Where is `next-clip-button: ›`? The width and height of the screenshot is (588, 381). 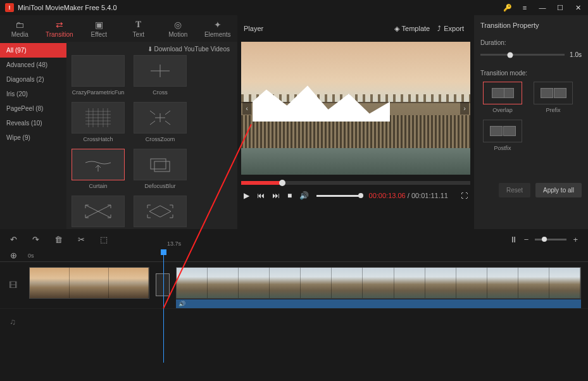 next-clip-button: › is located at coordinates (465, 108).